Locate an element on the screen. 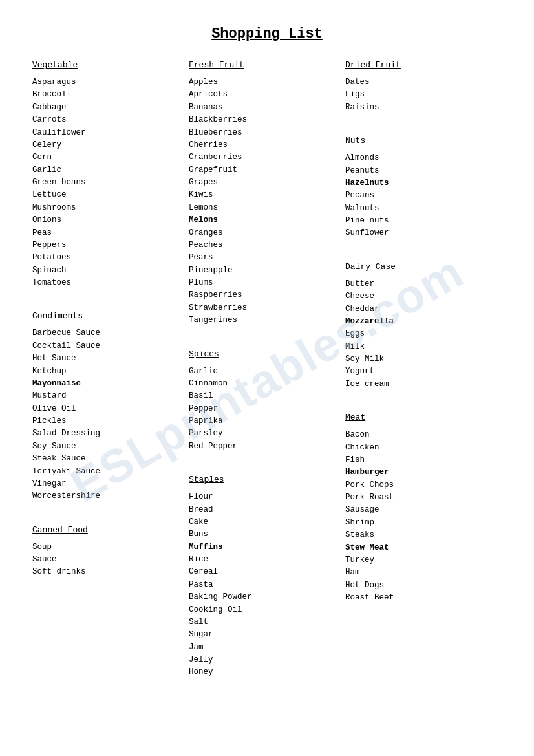 The width and height of the screenshot is (534, 756). list-item: Sunflower is located at coordinates (423, 233).